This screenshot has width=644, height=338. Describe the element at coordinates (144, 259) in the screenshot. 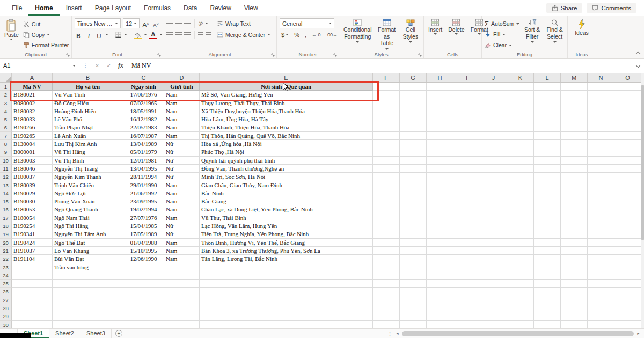

I see `cell-C22: 12/06/1990` at that location.